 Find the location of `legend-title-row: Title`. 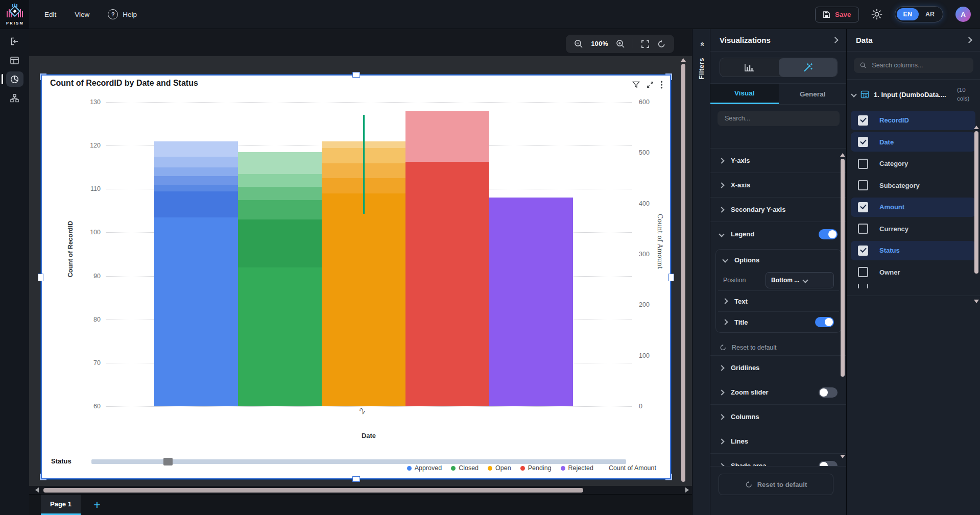

legend-title-row: Title is located at coordinates (778, 322).